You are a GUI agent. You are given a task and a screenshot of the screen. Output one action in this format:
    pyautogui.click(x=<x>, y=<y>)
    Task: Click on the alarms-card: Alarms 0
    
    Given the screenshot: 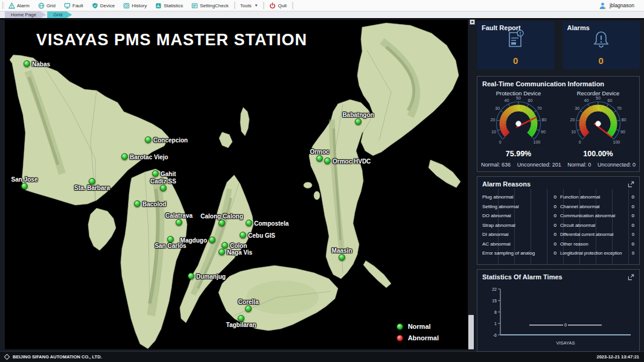 What is the action you would take?
    pyautogui.click(x=601, y=45)
    